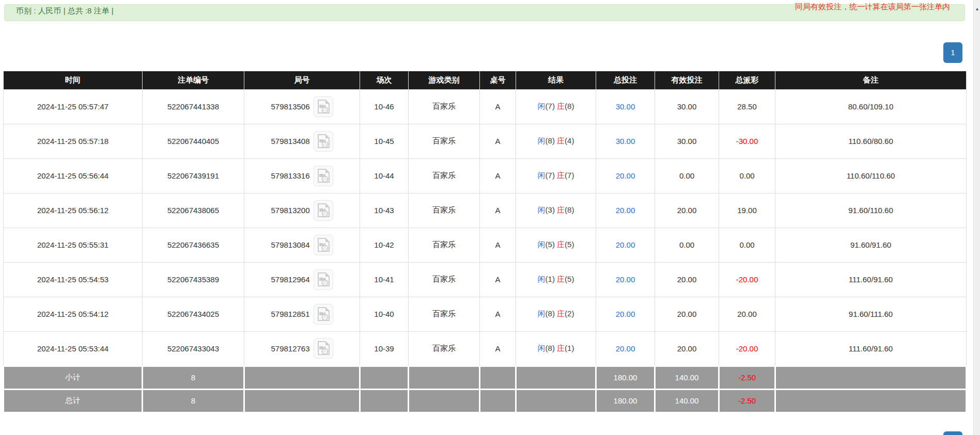 This screenshot has height=435, width=980. I want to click on cell-remark: 91.60/110.60, so click(871, 211).